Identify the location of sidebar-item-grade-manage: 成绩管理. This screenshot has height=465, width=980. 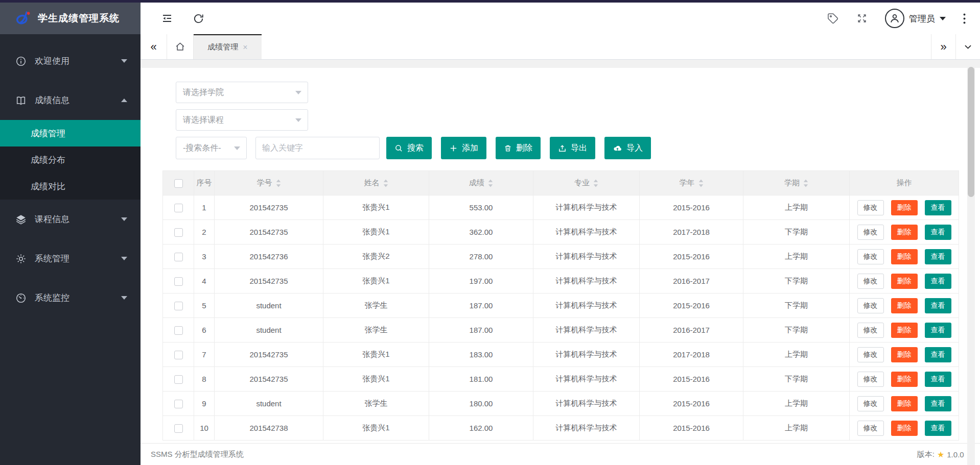
(71, 133).